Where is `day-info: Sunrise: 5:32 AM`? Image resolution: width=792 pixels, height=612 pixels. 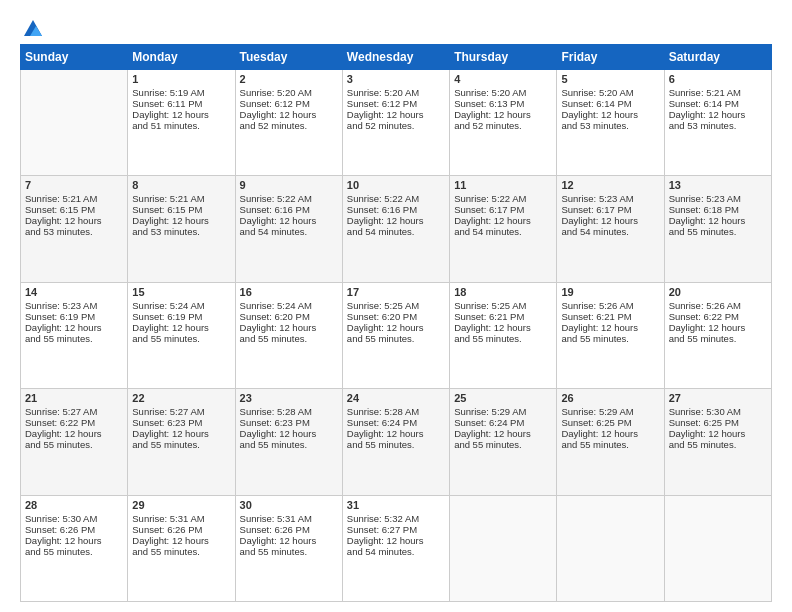 day-info: Sunrise: 5:32 AM is located at coordinates (396, 518).